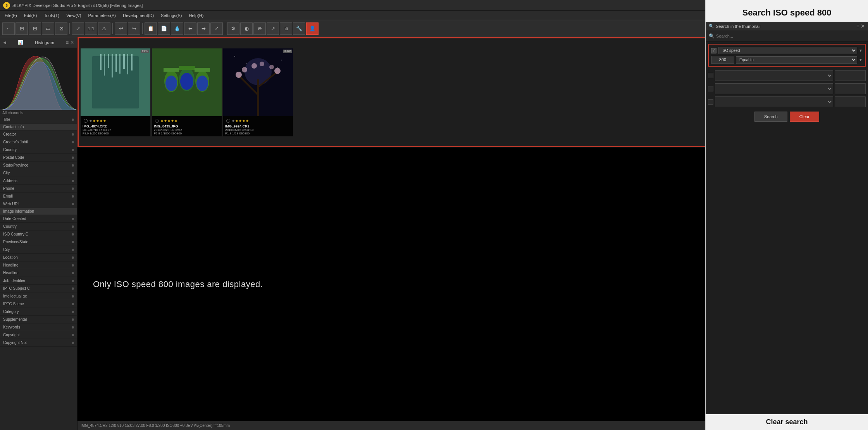  What do you see at coordinates (258, 82) in the screenshot?
I see `thumbnail-image-3: RAW` at bounding box center [258, 82].